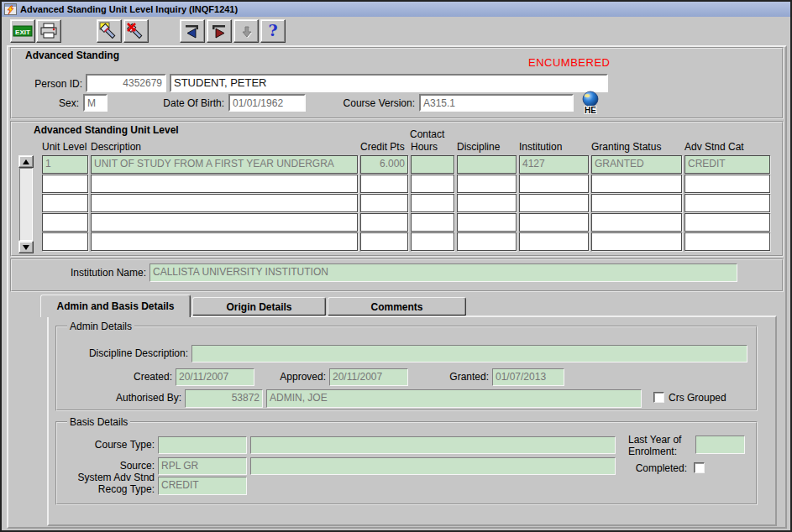 The width and height of the screenshot is (792, 532). I want to click on tab-admin-and-basis-details: Admin and Basis Details, so click(116, 305).